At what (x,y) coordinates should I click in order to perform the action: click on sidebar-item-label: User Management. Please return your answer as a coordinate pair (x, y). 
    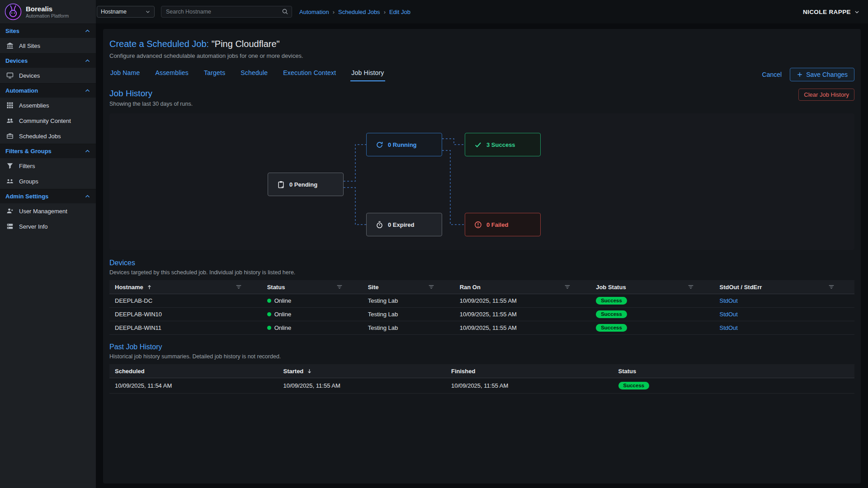
    Looking at the image, I should click on (43, 211).